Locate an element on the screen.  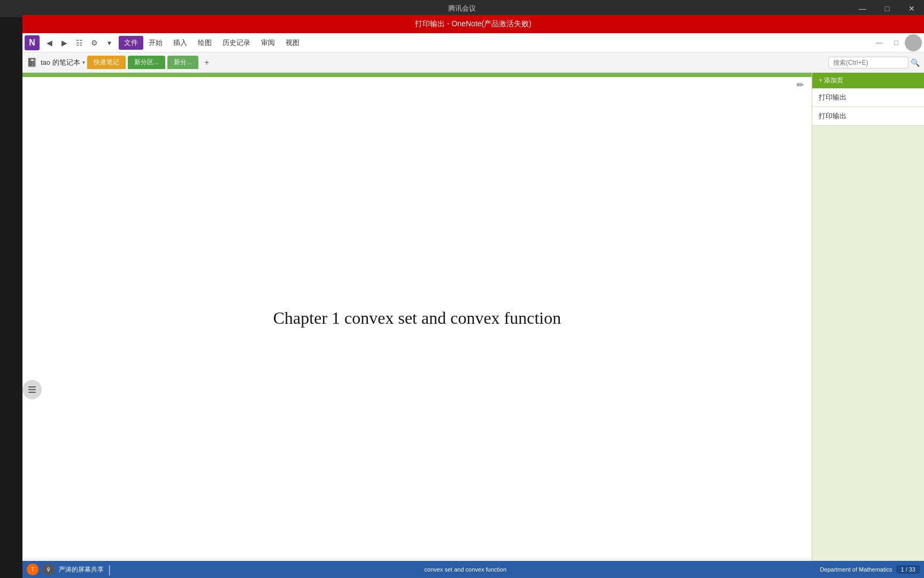
section-bar is located at coordinates (417, 75).